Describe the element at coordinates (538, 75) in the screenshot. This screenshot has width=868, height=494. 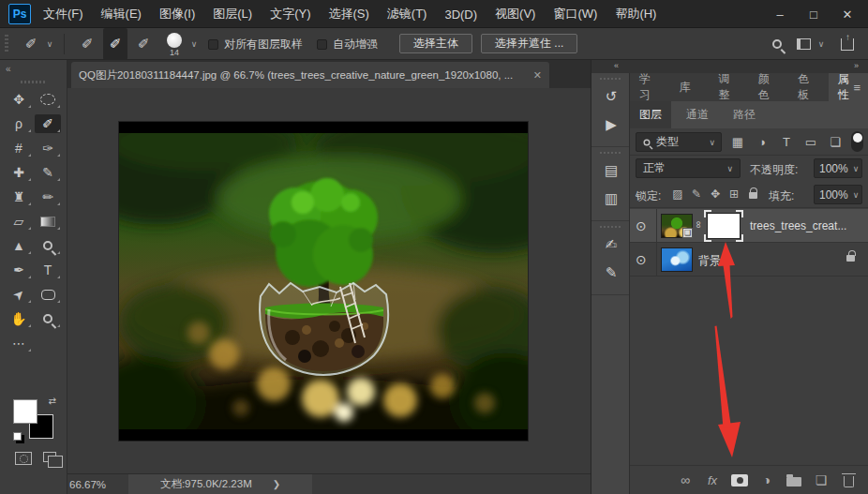
I see `document-close-icon: ✕` at that location.